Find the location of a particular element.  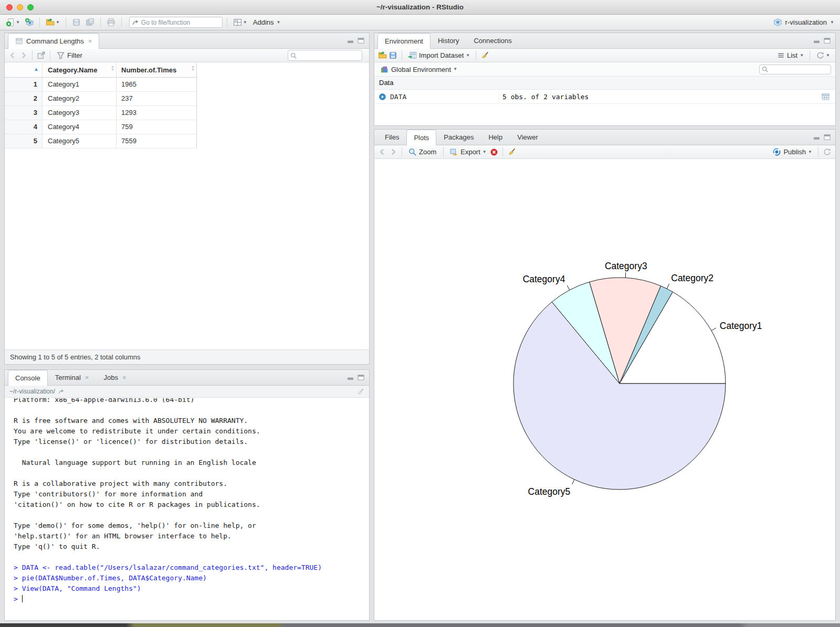

pie-slice-label: Category5 is located at coordinates (549, 492).